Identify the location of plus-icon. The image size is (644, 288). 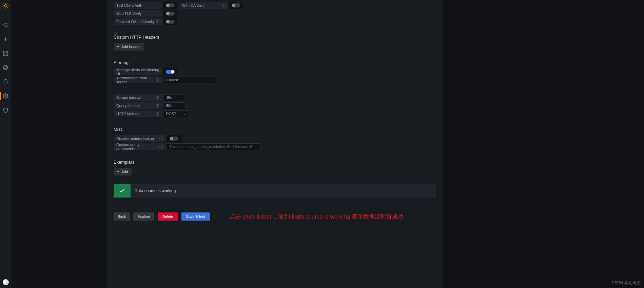
(5, 39).